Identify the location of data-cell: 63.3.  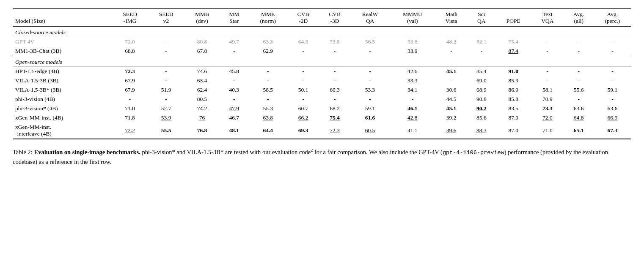
(268, 42).